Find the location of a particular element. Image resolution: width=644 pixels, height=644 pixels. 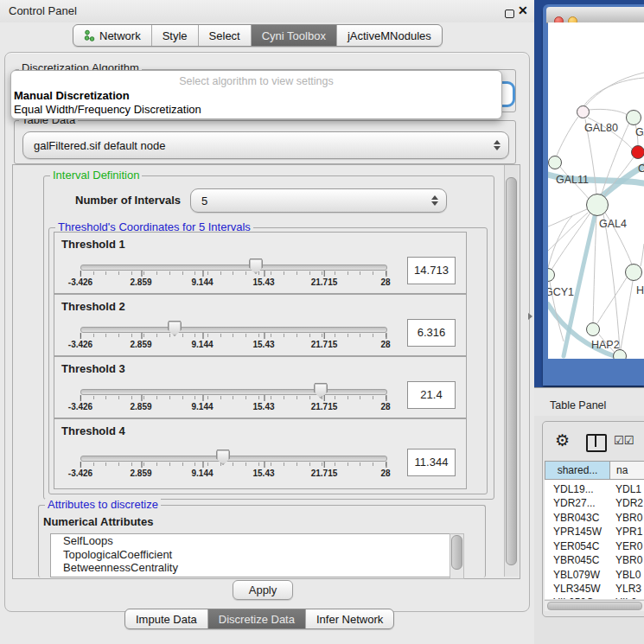

bottom-tabs: Impute Data Discretize Data Infer Networ… is located at coordinates (259, 619).